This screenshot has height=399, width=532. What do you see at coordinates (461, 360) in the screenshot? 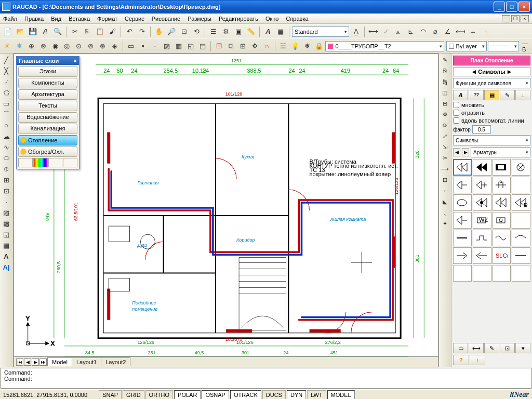
I see `rp-help-icon: ?` at bounding box center [461, 360].